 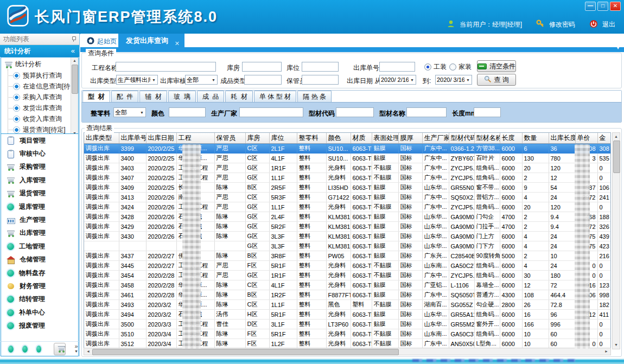 I want to click on cell: 5R1F, so click(x=283, y=266).